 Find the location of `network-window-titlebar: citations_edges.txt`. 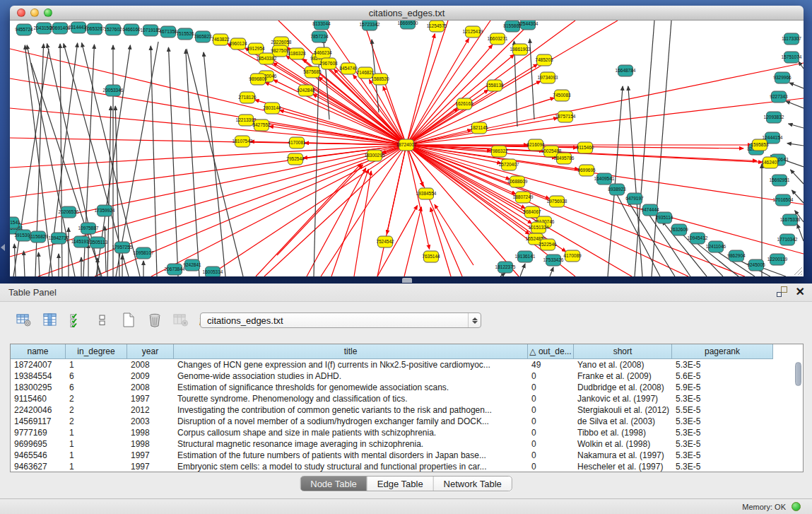

network-window-titlebar: citations_edges.txt is located at coordinates (407, 13).